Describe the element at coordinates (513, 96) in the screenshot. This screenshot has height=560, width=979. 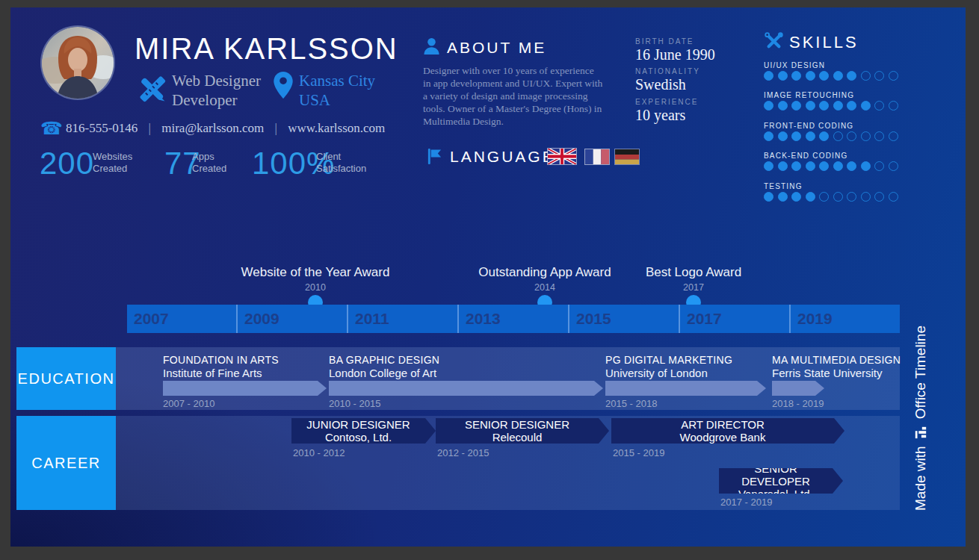
I see `about-me-text: Designer with over 10 years of experienc…` at that location.